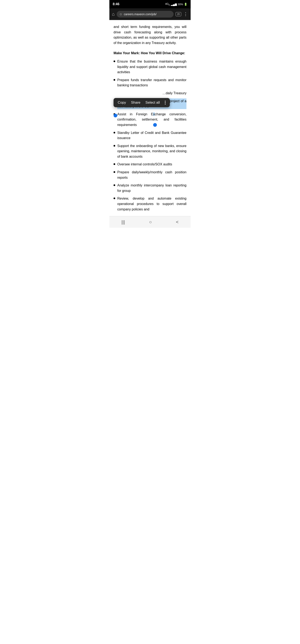 The width and height of the screenshot is (300, 644). Describe the element at coordinates (186, 4) in the screenshot. I see `battery-icon: 🔋` at that location.